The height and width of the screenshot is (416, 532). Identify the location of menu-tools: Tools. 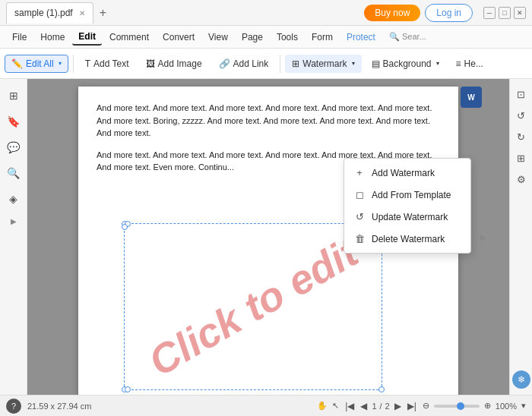
(287, 37).